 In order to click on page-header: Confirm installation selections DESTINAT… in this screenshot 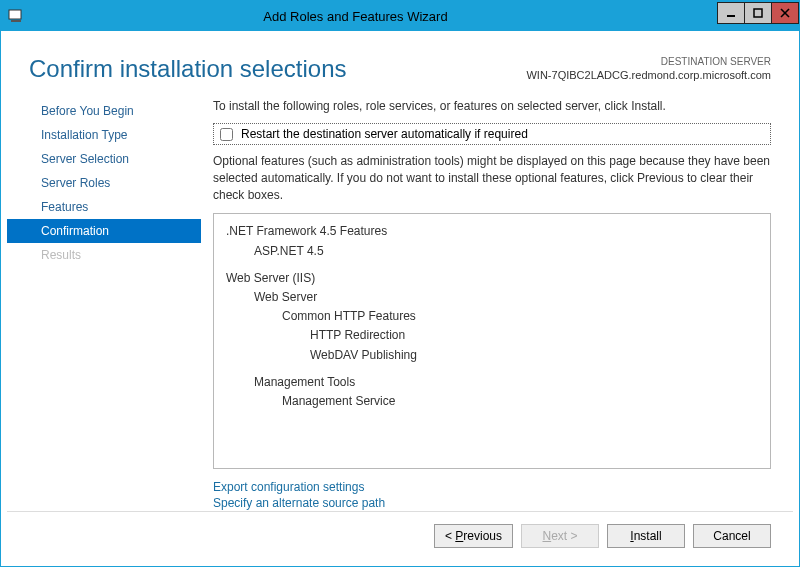, I will do `click(400, 64)`.